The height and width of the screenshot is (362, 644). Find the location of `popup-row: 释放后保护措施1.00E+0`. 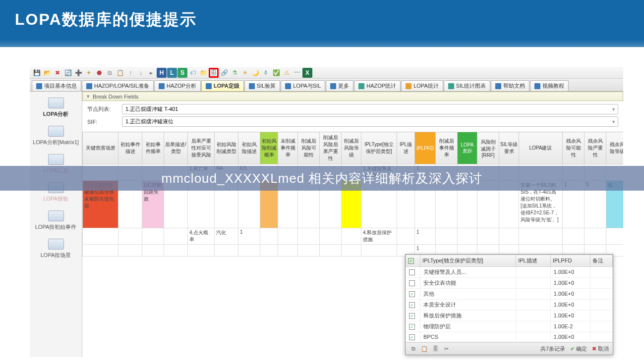

popup-row: 释放后保护措施1.00E+0 is located at coordinates (510, 315).